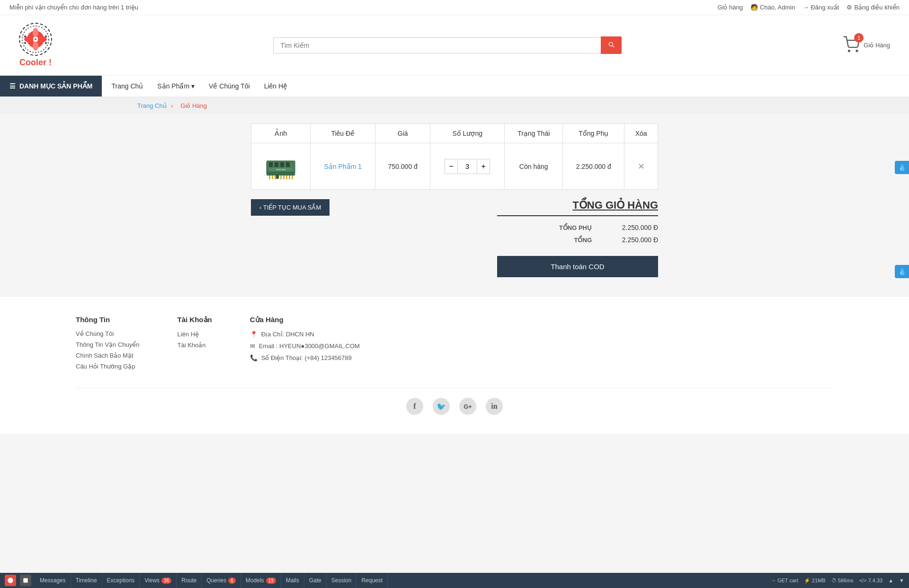  What do you see at coordinates (773, 8) in the screenshot?
I see `greeting: 🧑 Chào, Admin` at bounding box center [773, 8].